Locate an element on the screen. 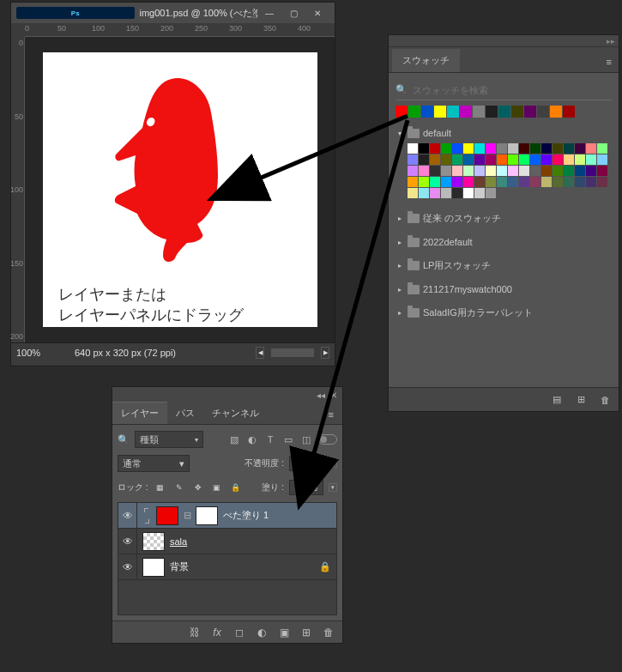  new-layer-button: ⊞ is located at coordinates (306, 633).